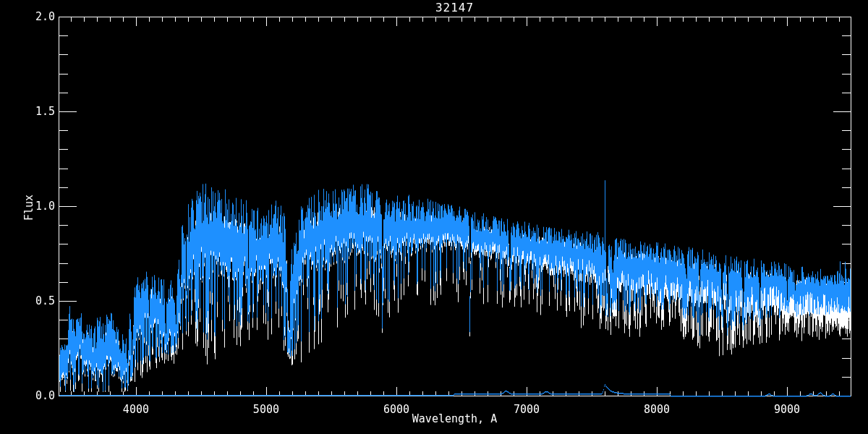 Image resolution: width=868 pixels, height=434 pixels. Describe the element at coordinates (527, 409) in the screenshot. I see `x-tick-label: 7000` at that location.